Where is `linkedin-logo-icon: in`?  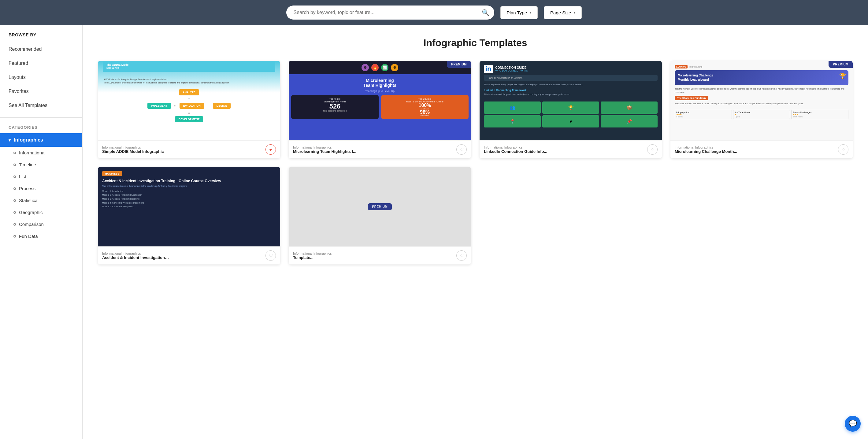 linkedin-logo-icon: in is located at coordinates (489, 69).